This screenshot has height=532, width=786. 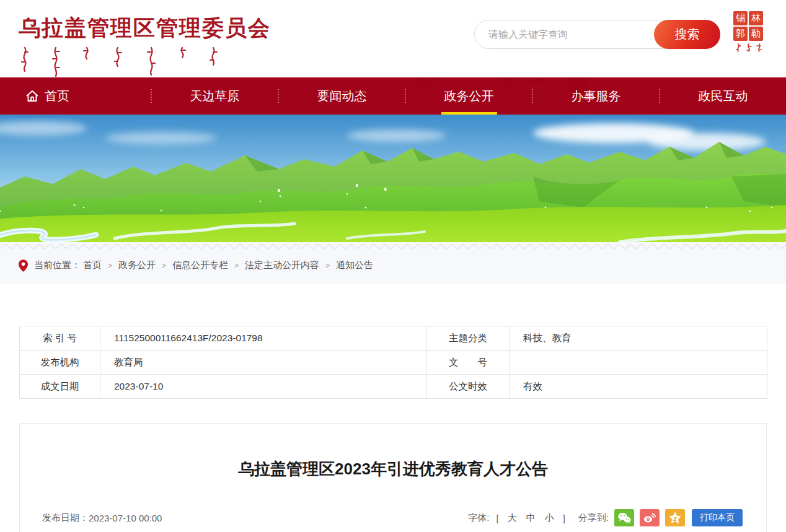 What do you see at coordinates (479, 518) in the screenshot?
I see `font-size-label: 字体:` at bounding box center [479, 518].